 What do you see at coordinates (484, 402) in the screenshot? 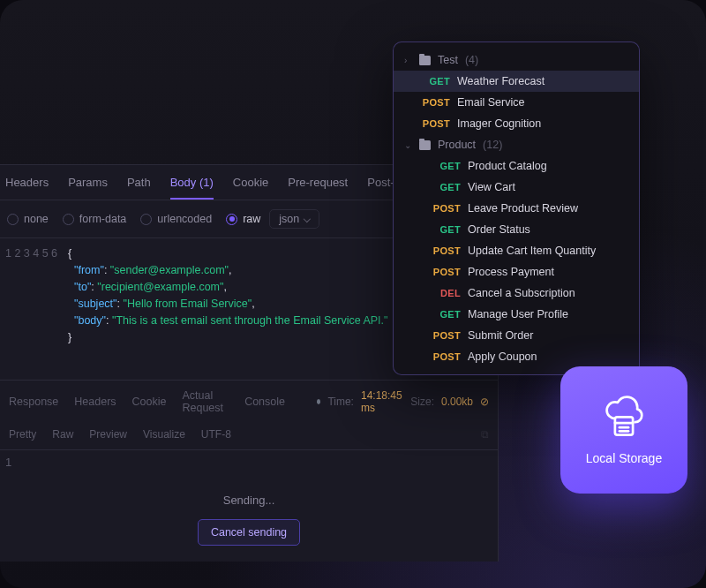
I see `warn-icon: ⊘` at bounding box center [484, 402].